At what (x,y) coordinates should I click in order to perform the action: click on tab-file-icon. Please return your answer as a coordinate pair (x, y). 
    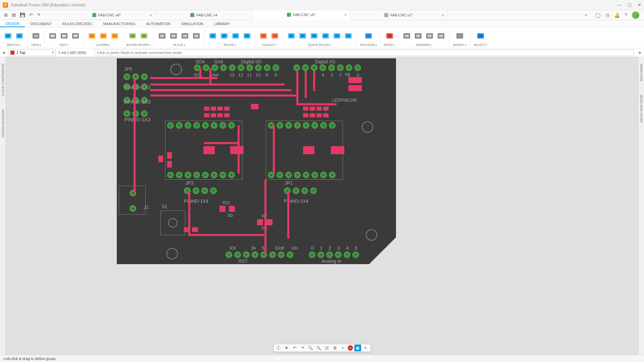
    Looking at the image, I should click on (94, 15).